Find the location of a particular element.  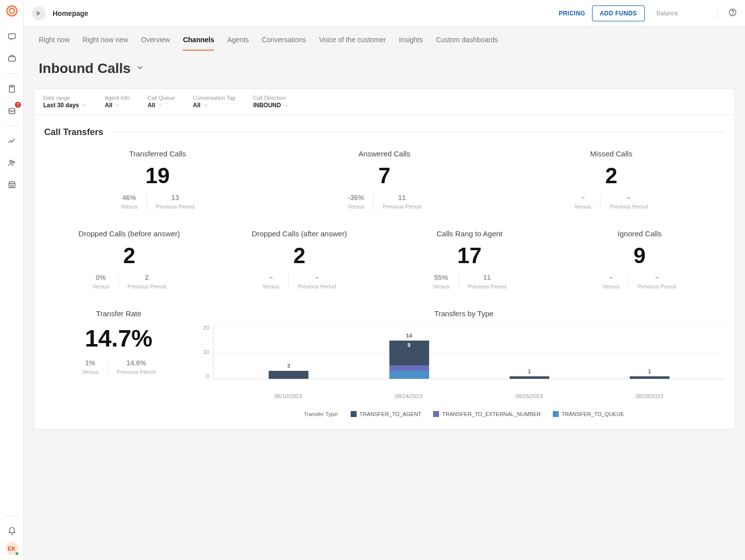

legend-item: TRANSFER_TO_EXTERNAL_NUMBER is located at coordinates (487, 414).